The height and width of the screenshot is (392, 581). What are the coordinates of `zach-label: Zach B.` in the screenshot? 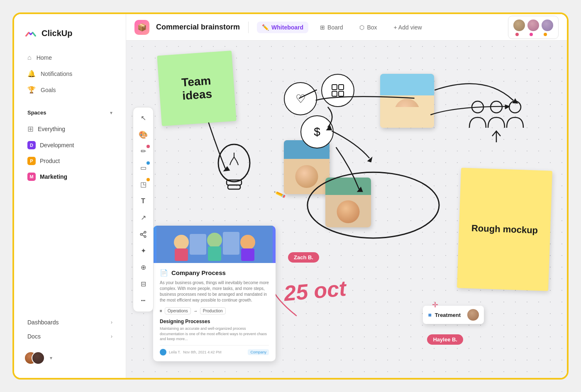 It's located at (304, 257).